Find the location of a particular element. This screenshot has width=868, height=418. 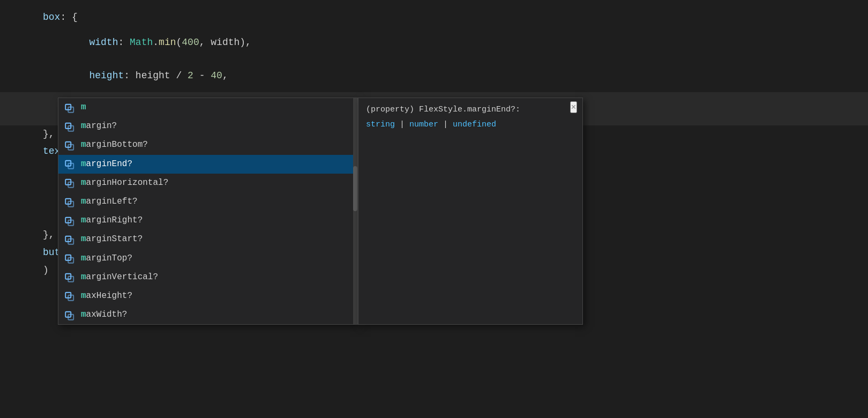

item-text-marginvertical: marginVertical? is located at coordinates (119, 278).